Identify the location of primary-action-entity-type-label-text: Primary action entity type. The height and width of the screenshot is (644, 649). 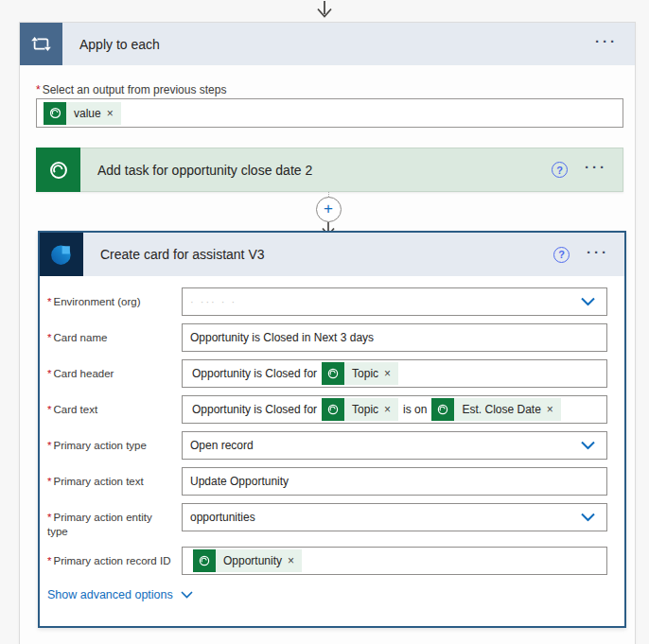
(100, 524).